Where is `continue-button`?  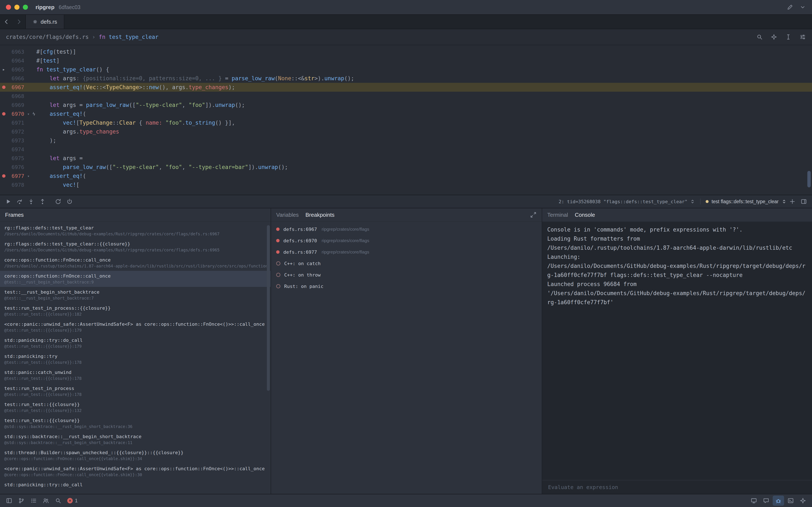 continue-button is located at coordinates (8, 202).